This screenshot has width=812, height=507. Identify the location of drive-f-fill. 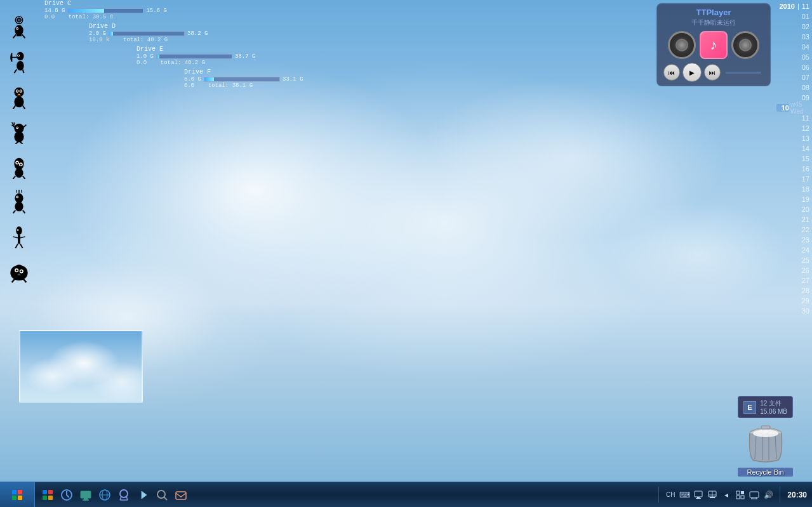
(210, 79).